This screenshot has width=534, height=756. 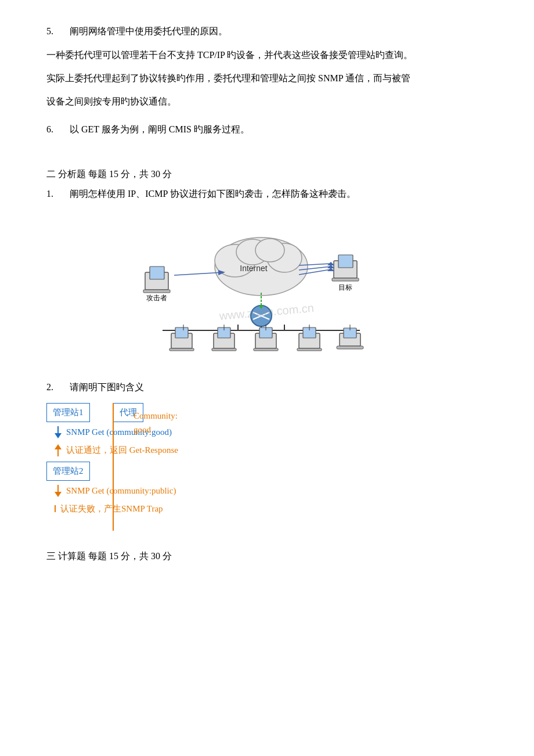 I want to click on snmp-community-panel: Community: good, so click(x=156, y=423).